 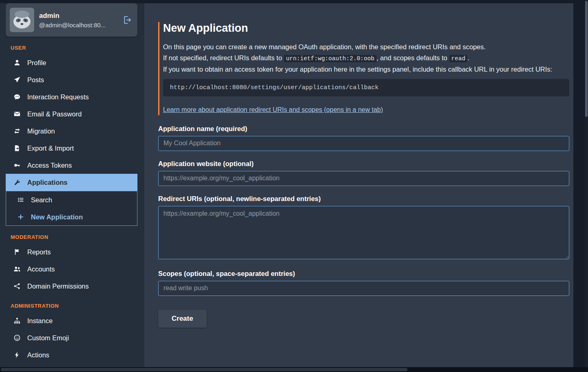 I want to click on sidebar-item-custom-emoji: Custom Emoji, so click(x=72, y=338).